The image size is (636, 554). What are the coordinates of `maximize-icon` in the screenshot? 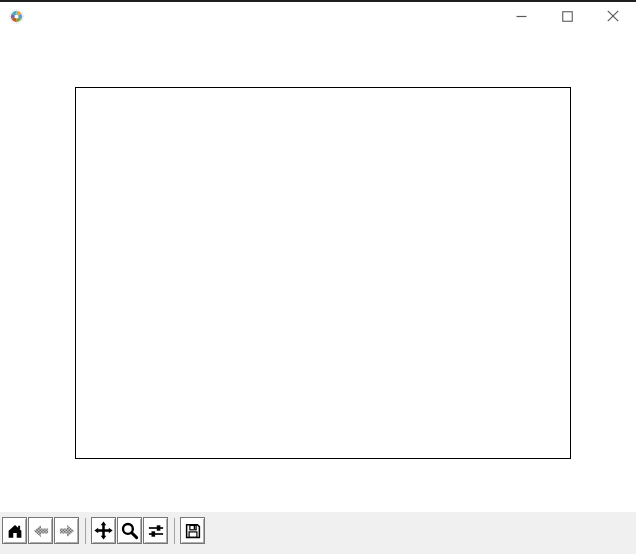 It's located at (568, 16).